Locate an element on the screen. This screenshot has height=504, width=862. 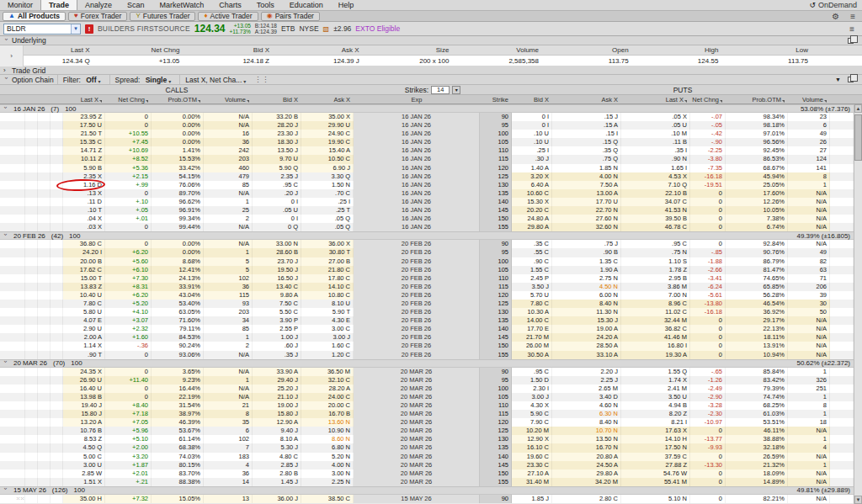
put-ask-cell: 2.75 N is located at coordinates (587, 279).